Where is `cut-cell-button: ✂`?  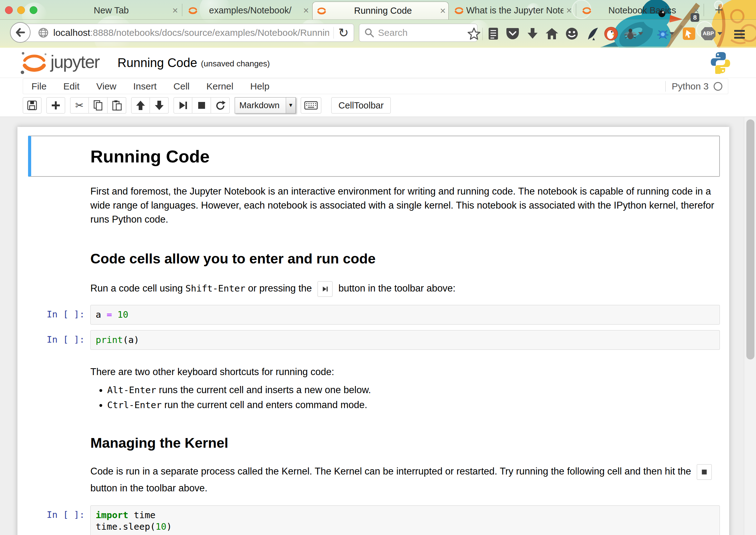 cut-cell-button: ✂ is located at coordinates (80, 105).